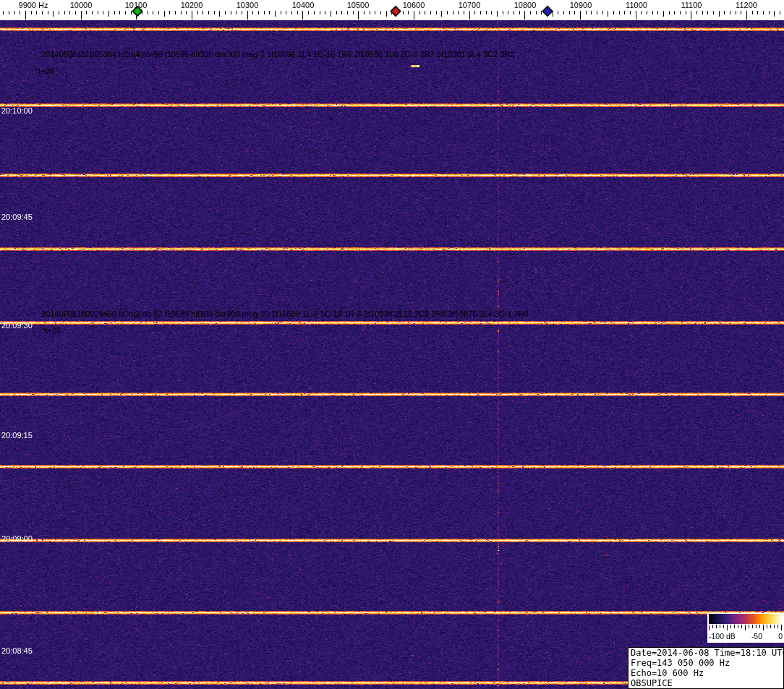 This screenshot has width=784, height=689. What do you see at coordinates (51, 330) in the screenshot?
I see `hit-annotation: ^t+29` at bounding box center [51, 330].